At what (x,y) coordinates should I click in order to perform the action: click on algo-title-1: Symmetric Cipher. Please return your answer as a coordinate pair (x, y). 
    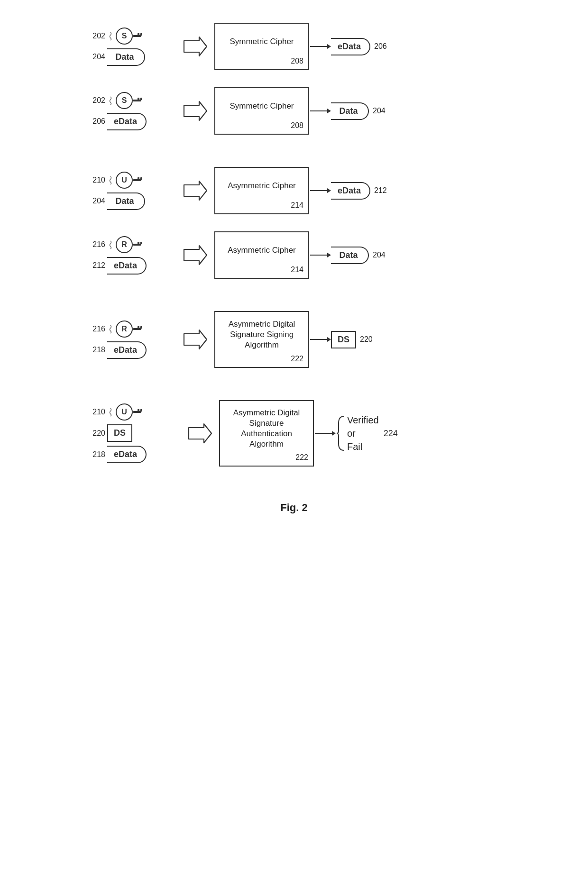
    Looking at the image, I should click on (262, 42).